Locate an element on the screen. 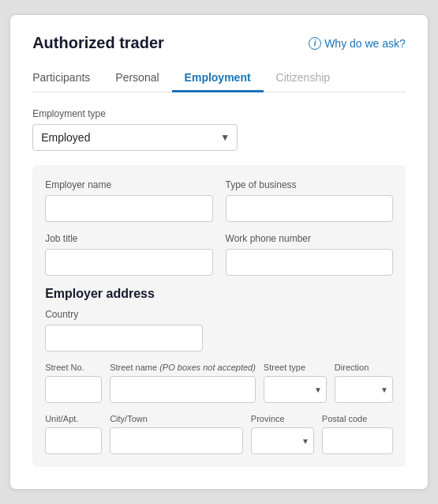 This screenshot has height=504, width=438. info-icon: i is located at coordinates (315, 43).